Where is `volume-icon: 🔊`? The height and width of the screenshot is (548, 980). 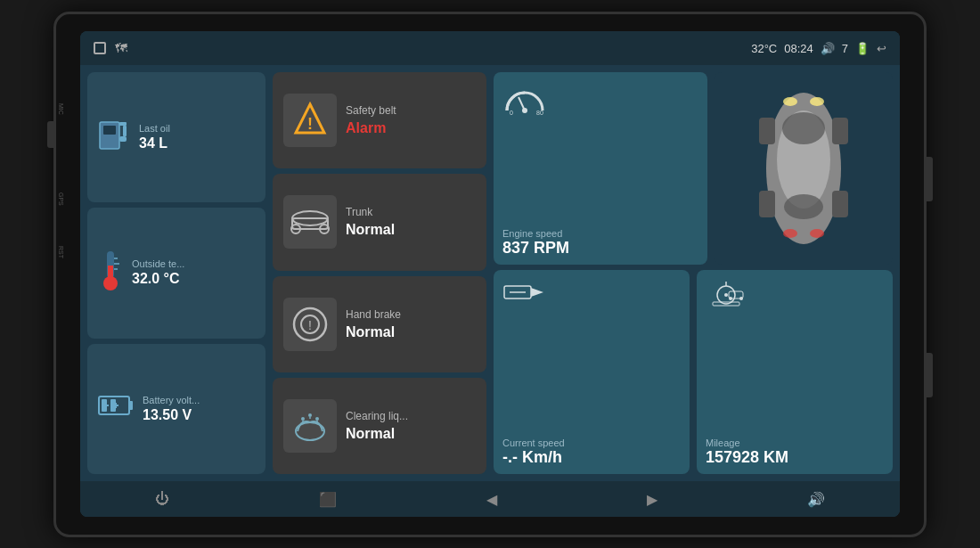 volume-icon: 🔊 is located at coordinates (828, 48).